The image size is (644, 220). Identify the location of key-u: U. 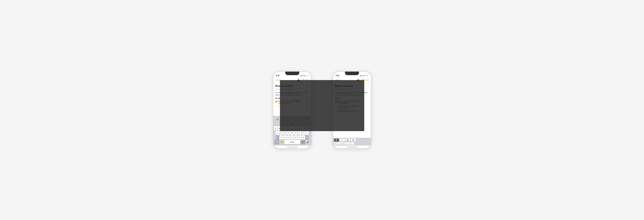
(298, 128).